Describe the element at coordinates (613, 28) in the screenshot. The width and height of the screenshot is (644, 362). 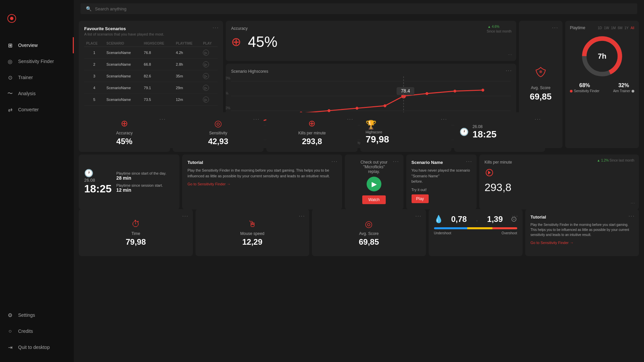
I see `tab-1m: 1M` at that location.